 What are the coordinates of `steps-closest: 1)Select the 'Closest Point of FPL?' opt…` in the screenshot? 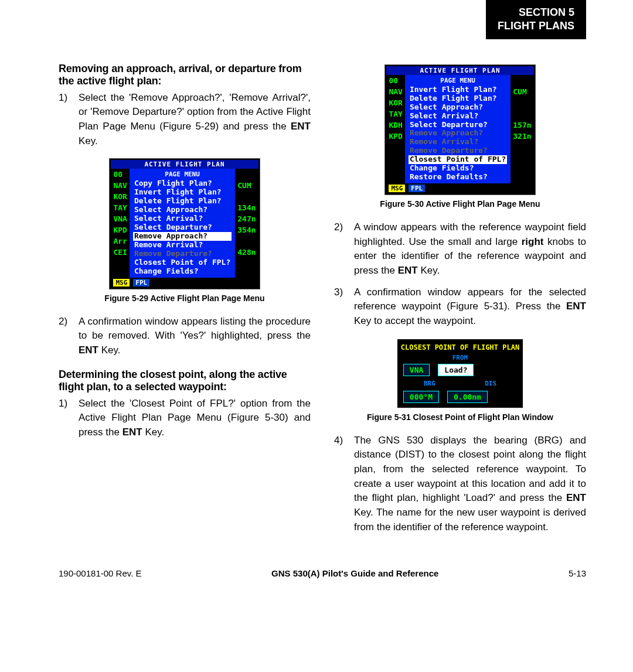 It's located at (185, 418).